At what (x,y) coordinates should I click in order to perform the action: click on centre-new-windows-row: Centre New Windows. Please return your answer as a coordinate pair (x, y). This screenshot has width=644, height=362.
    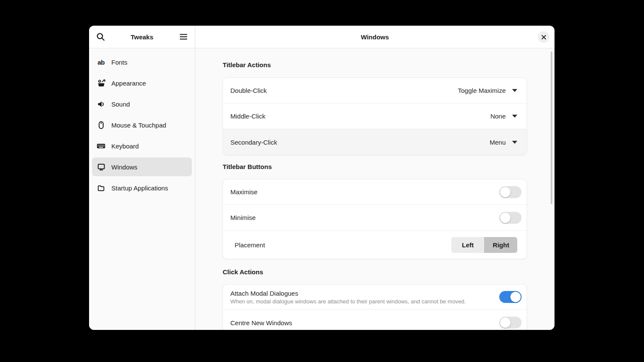
    Looking at the image, I should click on (375, 320).